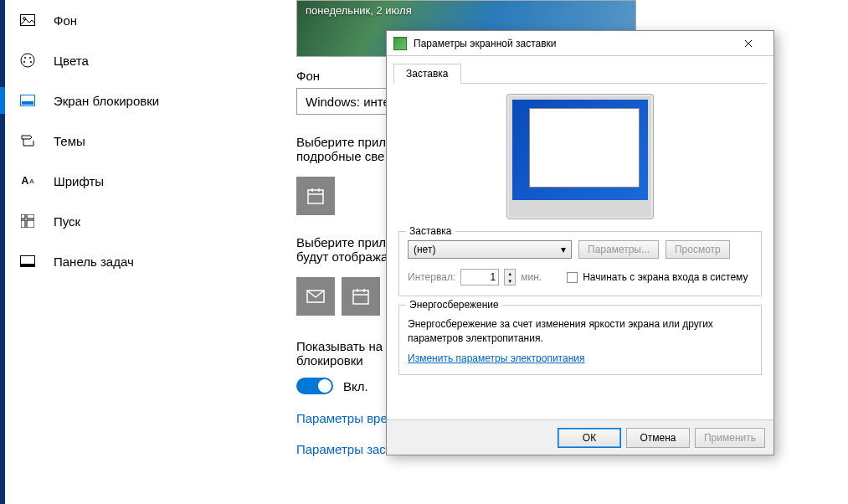 The width and height of the screenshot is (848, 504). Describe the element at coordinates (28, 141) in the screenshot. I see `theme-icon` at that location.